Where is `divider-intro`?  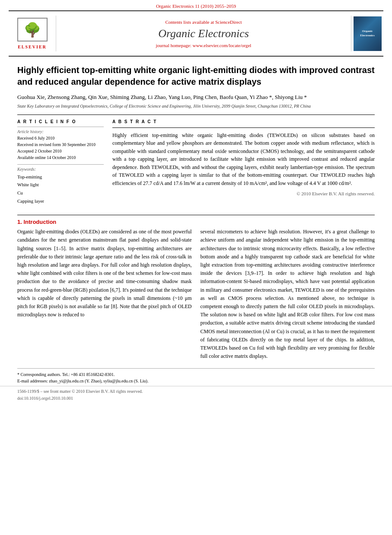 divider-intro is located at coordinates (196, 215).